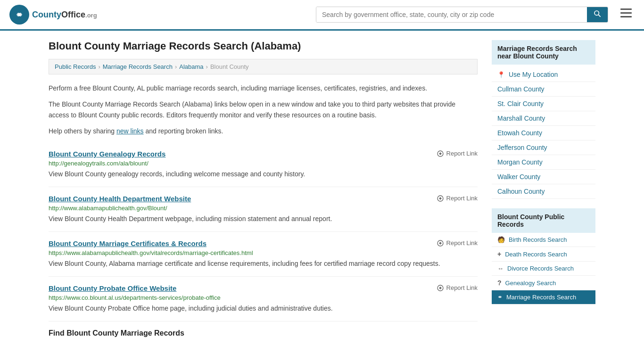 This screenshot has width=644, height=362. I want to click on sidebar-county-cullman: Cullman County, so click(544, 90).